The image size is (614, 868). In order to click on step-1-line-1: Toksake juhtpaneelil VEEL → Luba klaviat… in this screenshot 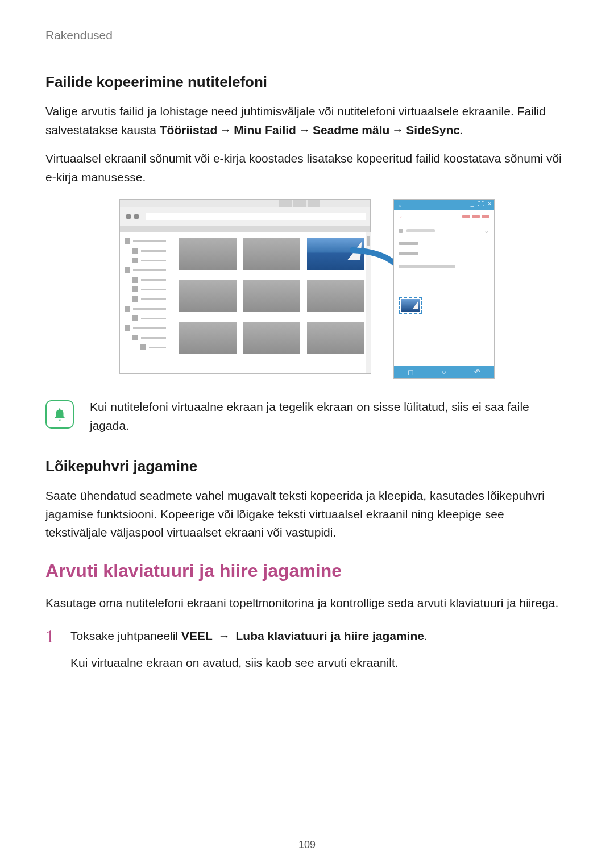, I will do `click(320, 637)`.